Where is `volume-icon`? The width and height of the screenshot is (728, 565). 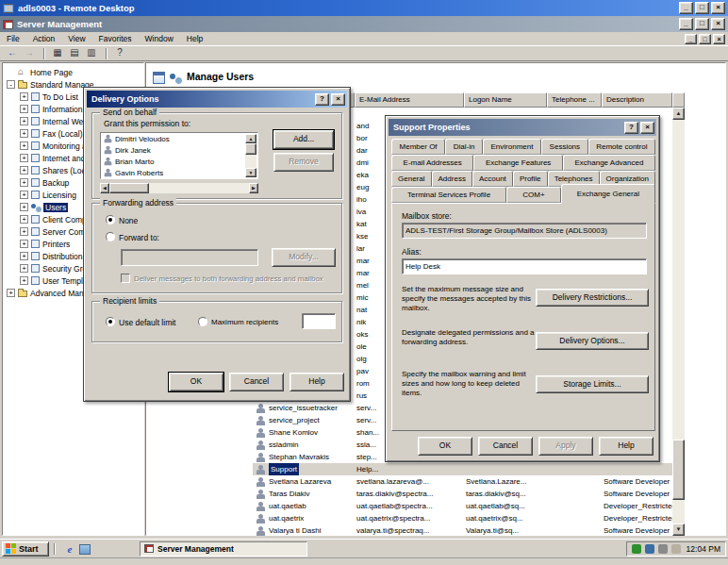 volume-icon is located at coordinates (663, 549).